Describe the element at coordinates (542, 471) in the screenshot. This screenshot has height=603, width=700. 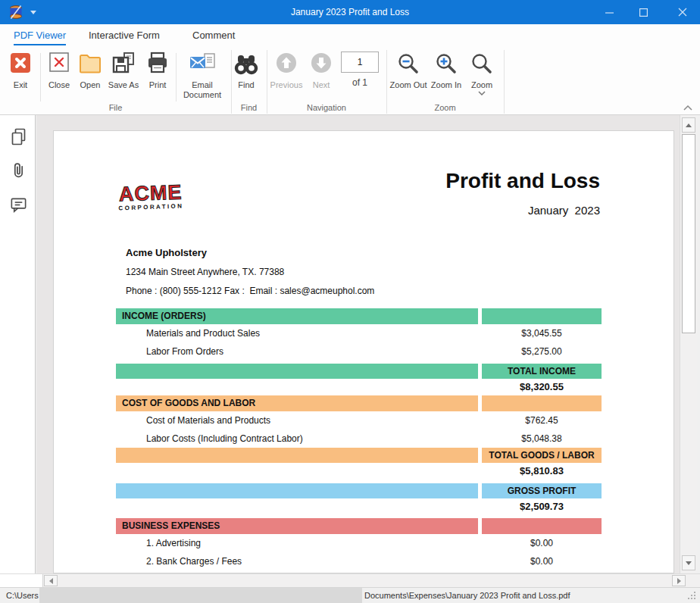
I see `row-amount: $5,810.83` at that location.